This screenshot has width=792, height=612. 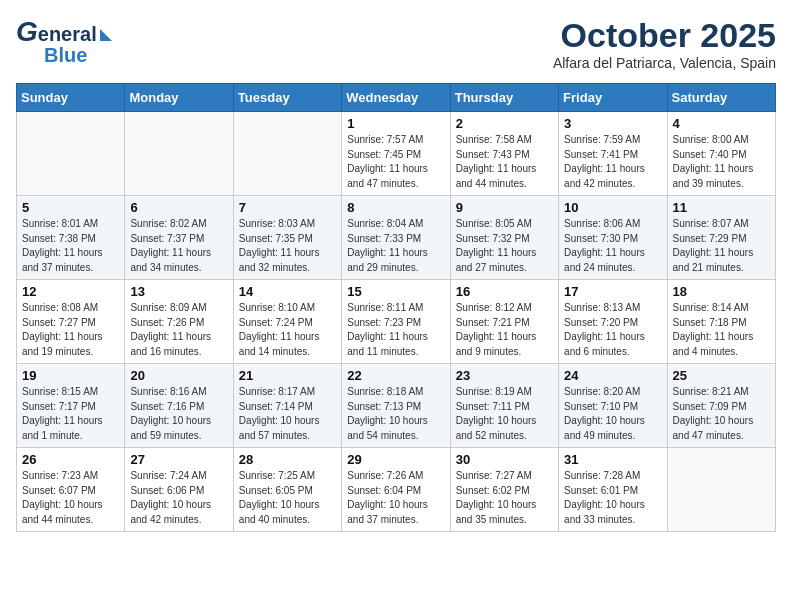 What do you see at coordinates (396, 322) in the screenshot?
I see `calendar-cell: 15Sunrise: 8:11 AM Sunset: 7:23 PM Dayli…` at bounding box center [396, 322].